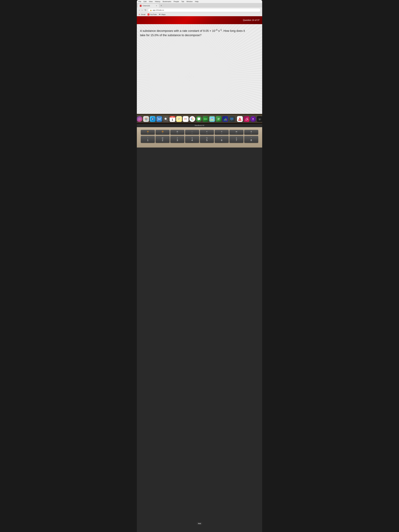 The image size is (399, 532). Describe the element at coordinates (253, 119) in the screenshot. I see `dock-item-podcasts` at that location.